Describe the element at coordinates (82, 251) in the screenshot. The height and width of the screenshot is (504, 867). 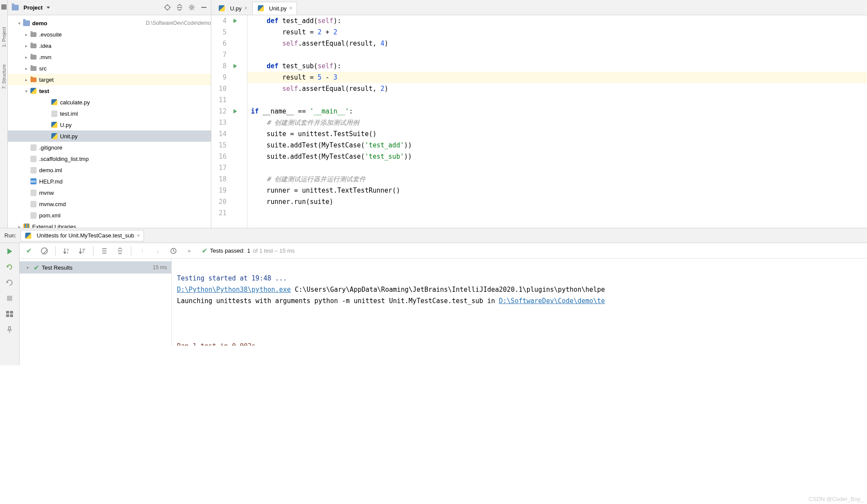
I see `sort-duration-icon` at that location.